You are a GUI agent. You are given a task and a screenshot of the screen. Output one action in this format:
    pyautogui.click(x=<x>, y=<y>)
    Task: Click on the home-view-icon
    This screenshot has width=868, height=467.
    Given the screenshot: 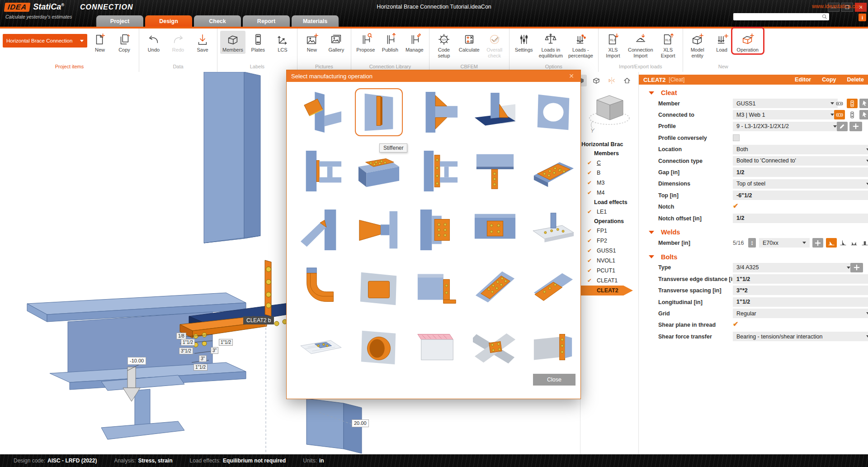 What is the action you would take?
    pyautogui.click(x=627, y=81)
    